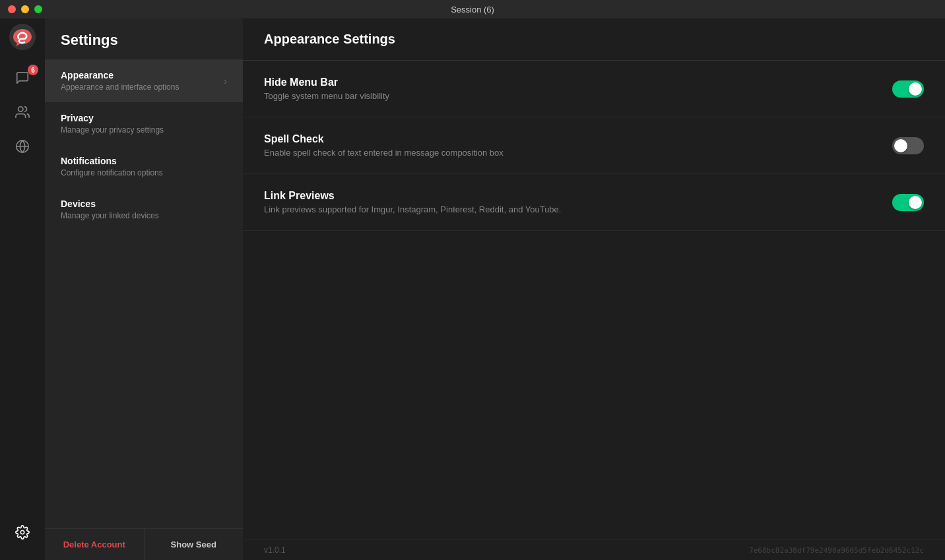 This screenshot has height=560, width=945. What do you see at coordinates (38, 9) in the screenshot?
I see `maximize-button` at bounding box center [38, 9].